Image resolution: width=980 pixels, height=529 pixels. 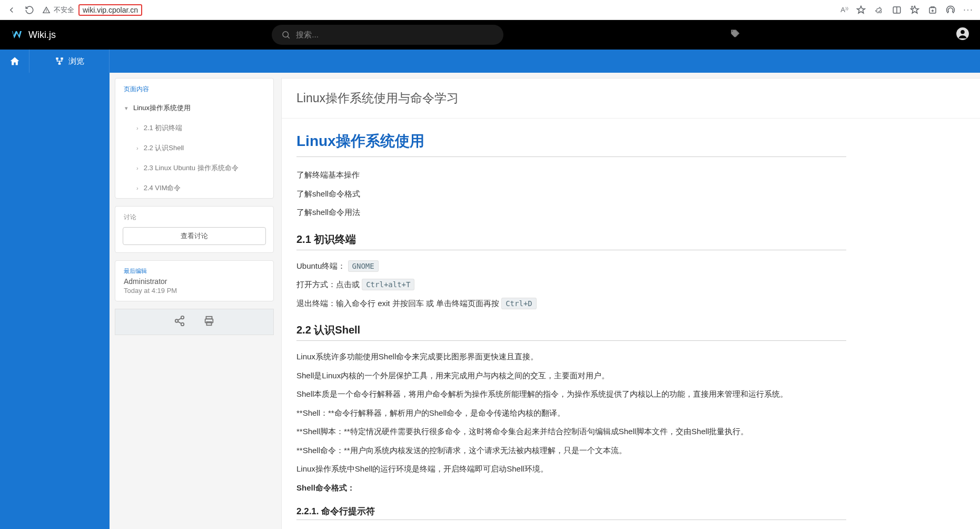 What do you see at coordinates (571, 527) in the screenshot?
I see `paragraph: 在提示符后输入命令并按回车，向系统发送指令` at bounding box center [571, 527].